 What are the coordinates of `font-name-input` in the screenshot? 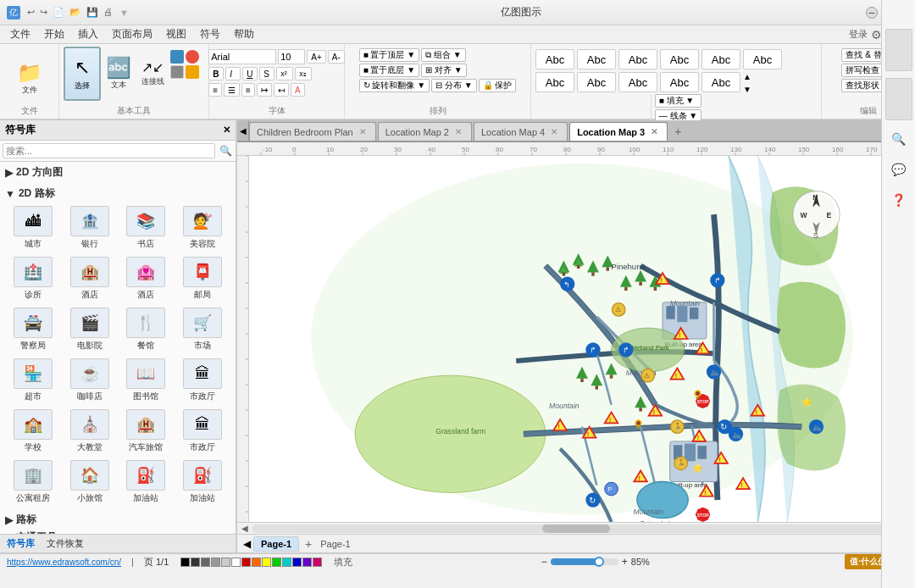 It's located at (242, 57).